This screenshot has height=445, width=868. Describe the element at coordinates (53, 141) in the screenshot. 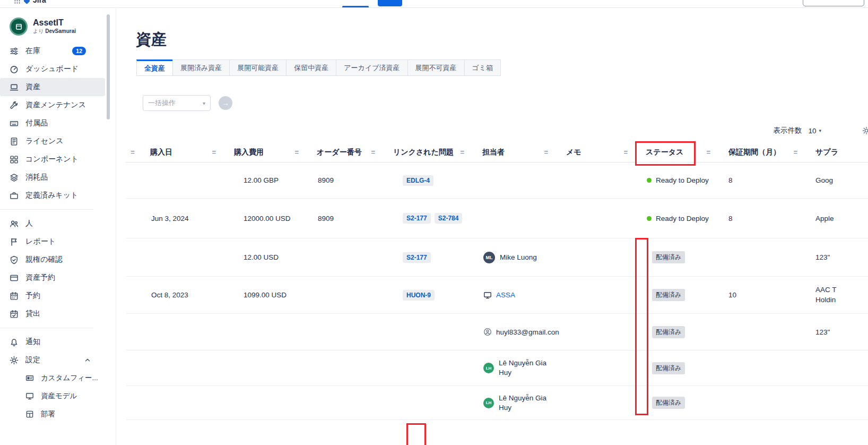

I see `sidebar-item-licenses: ライセンス` at that location.